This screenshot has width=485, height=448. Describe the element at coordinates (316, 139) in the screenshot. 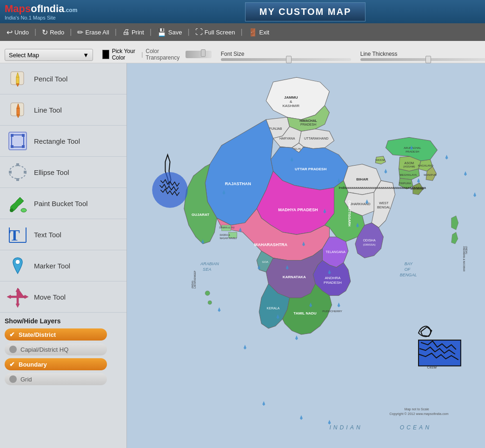

I see `svg-text: UTTARAKHAND` at that location.